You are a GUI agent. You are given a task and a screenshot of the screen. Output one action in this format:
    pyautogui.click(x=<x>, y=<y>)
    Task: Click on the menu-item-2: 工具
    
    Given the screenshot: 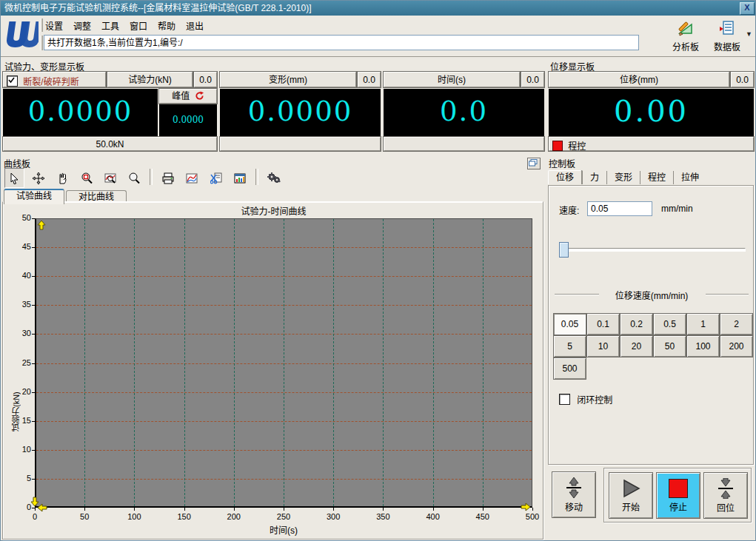 What is the action you would take?
    pyautogui.click(x=113, y=25)
    